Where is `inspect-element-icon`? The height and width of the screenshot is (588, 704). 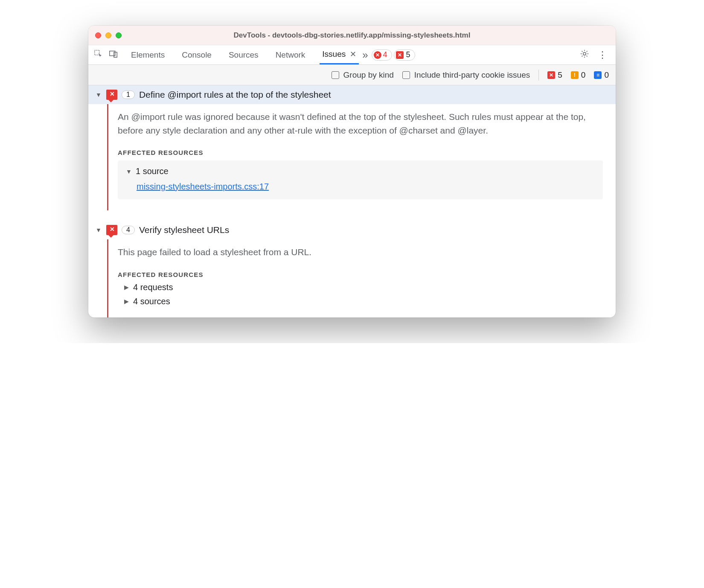
inspect-element-icon is located at coordinates (98, 55).